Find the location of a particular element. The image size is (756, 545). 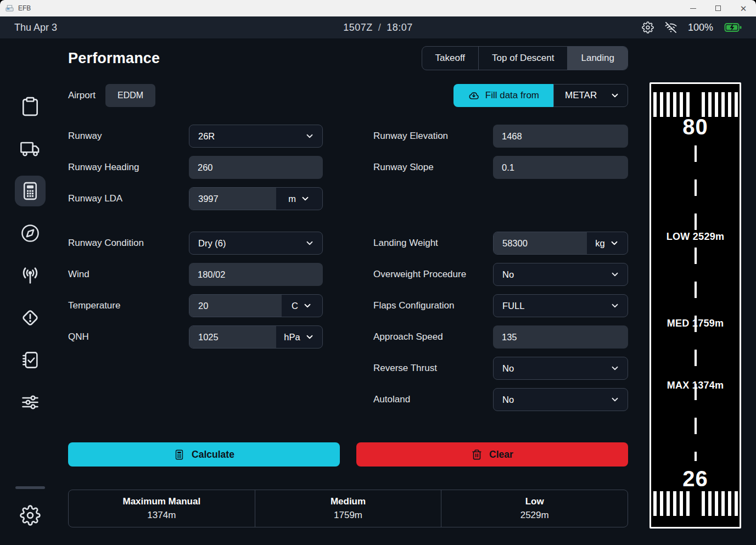

overweight-procedure-select: No is located at coordinates (561, 274).